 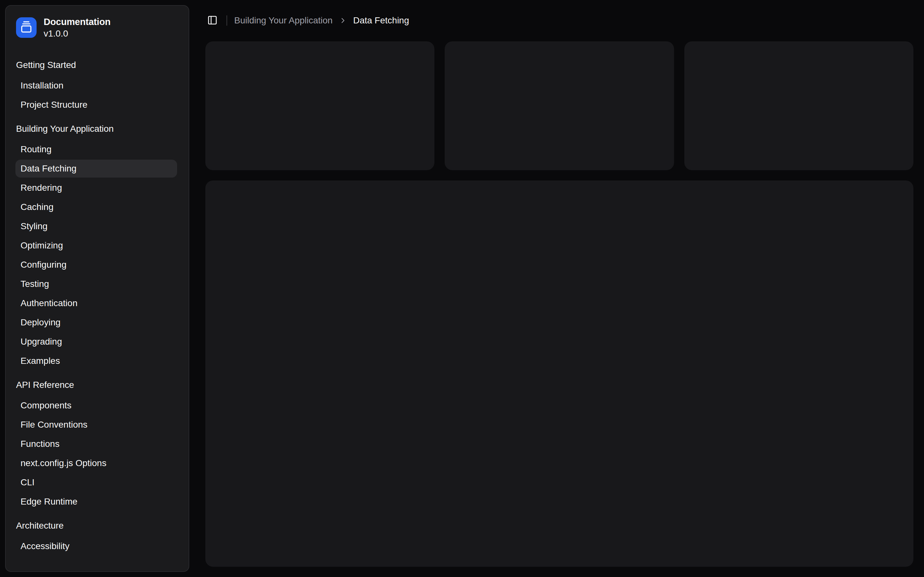 What do you see at coordinates (97, 27) in the screenshot?
I see `sidebar-header: Documentation v1.0.0` at bounding box center [97, 27].